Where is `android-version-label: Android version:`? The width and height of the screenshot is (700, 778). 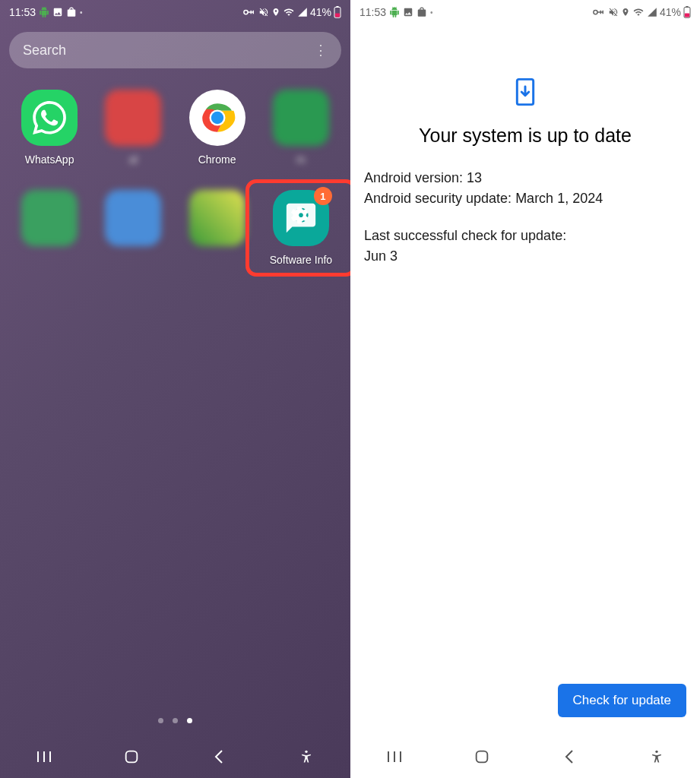 android-version-label: Android version: is located at coordinates (415, 178).